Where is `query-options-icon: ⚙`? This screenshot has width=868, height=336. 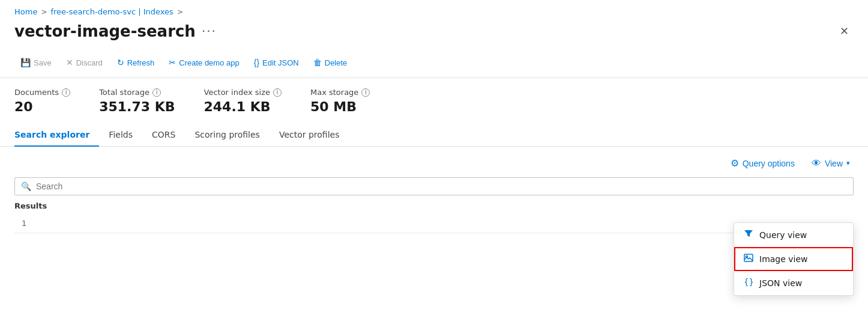
query-options-icon: ⚙ is located at coordinates (735, 163).